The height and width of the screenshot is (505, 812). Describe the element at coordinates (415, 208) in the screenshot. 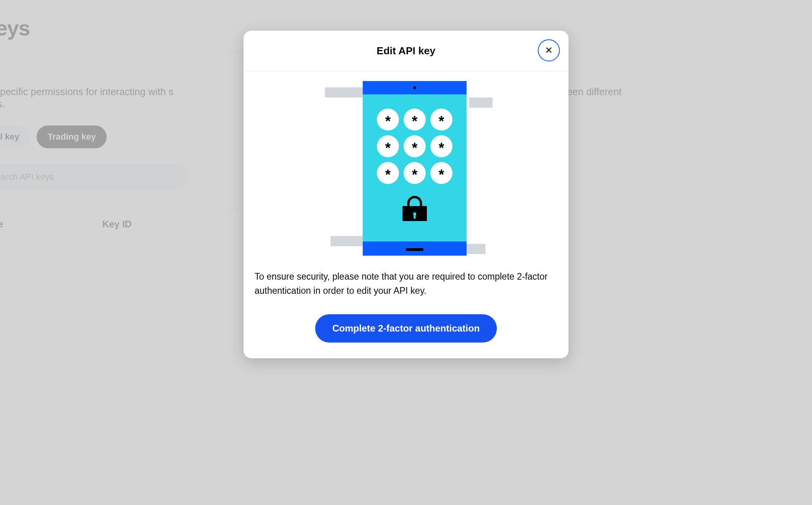

I see `lock-icon` at that location.